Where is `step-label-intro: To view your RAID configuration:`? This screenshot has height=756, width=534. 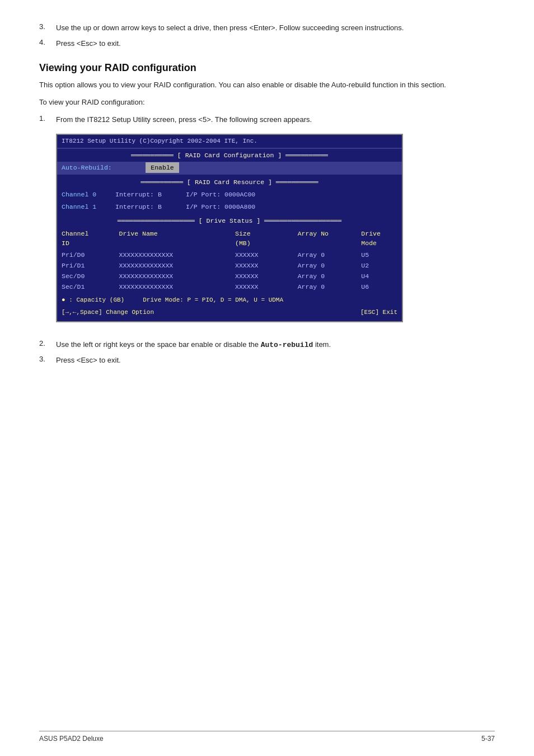 step-label-intro: To view your RAID configuration: is located at coordinates (267, 103).